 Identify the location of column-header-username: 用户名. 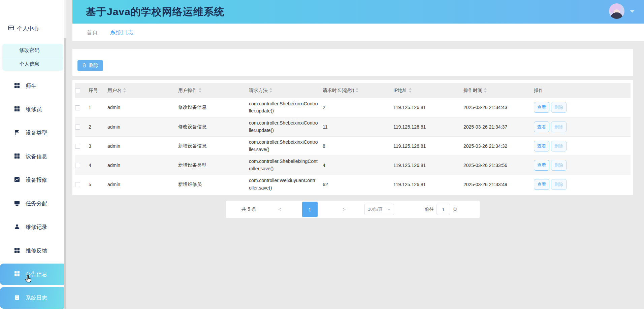
(143, 90).